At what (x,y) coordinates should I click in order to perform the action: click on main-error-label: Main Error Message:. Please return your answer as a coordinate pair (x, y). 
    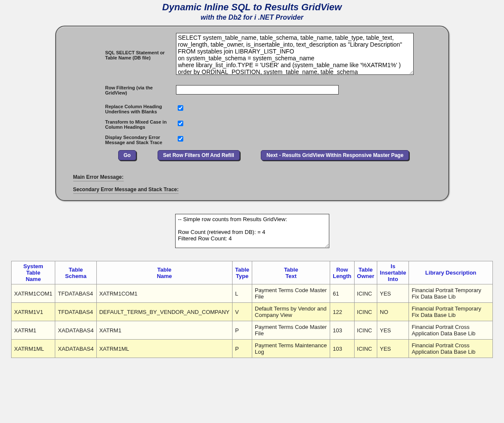
    Looking at the image, I should click on (98, 178).